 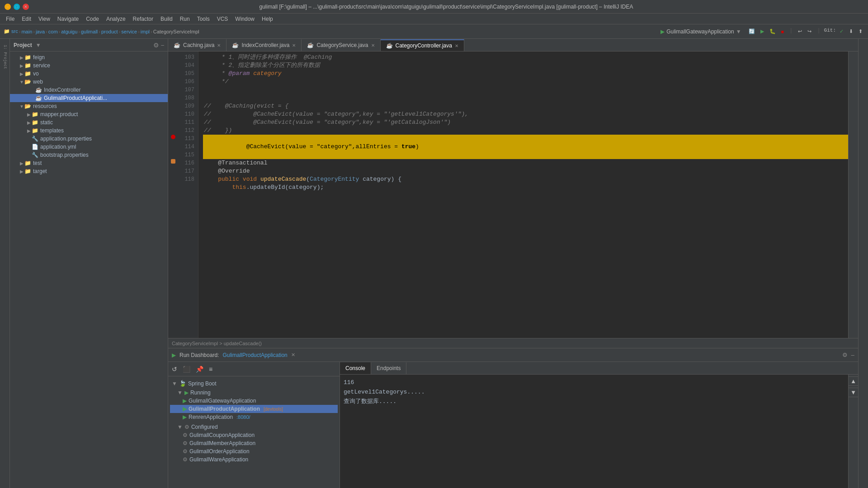 I want to click on menu-help: Help, so click(x=268, y=19).